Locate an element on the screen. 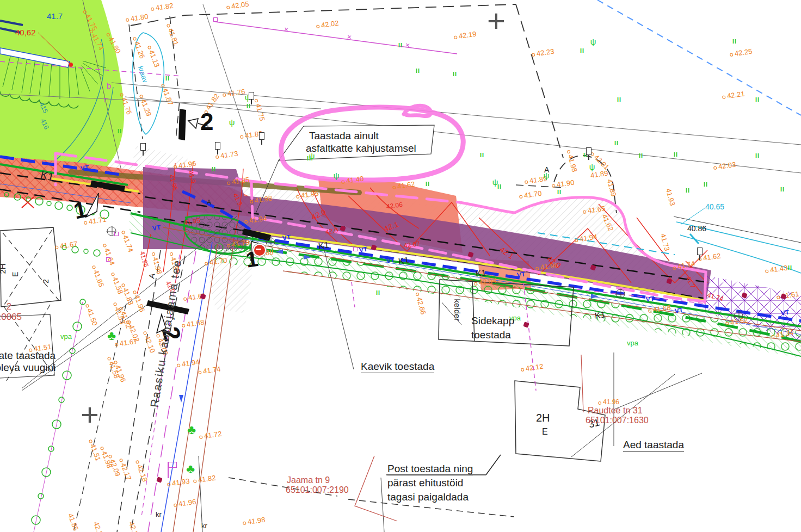 Image resolution: width=801 pixels, height=532 pixels. map-label: 41.64 is located at coordinates (110, 257).